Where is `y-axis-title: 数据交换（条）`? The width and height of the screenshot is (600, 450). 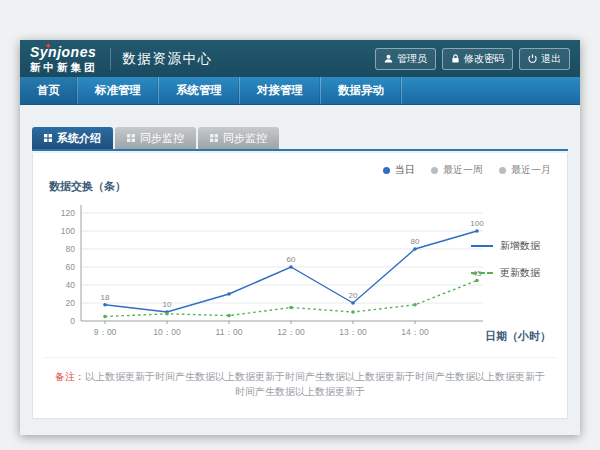 y-axis-title: 数据交换（条） is located at coordinates (88, 186).